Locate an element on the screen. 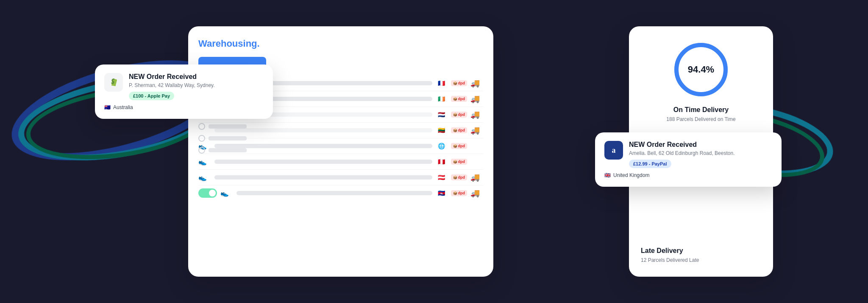 The height and width of the screenshot is (303, 868). order-info-left: NEW Order Received P. Sherman, 42 Wallab… is located at coordinates (172, 87).